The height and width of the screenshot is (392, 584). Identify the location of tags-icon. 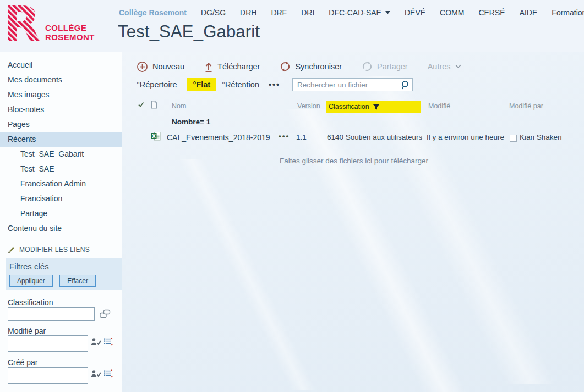
(105, 313).